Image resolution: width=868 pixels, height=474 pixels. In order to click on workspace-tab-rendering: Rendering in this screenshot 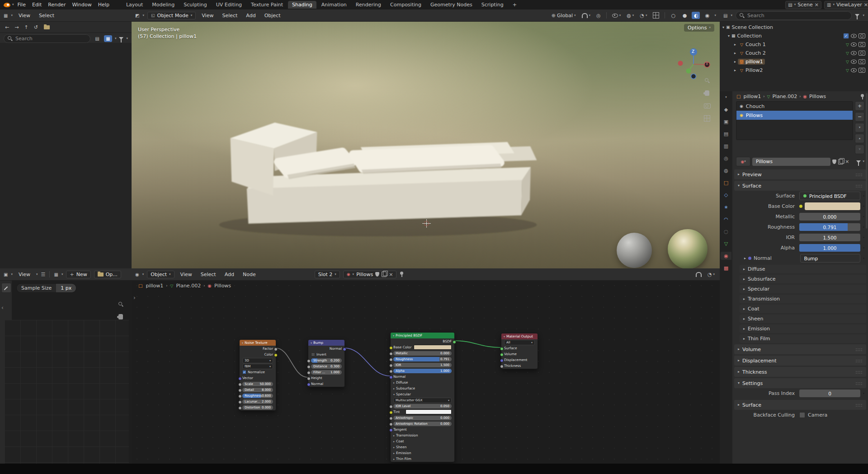, I will do `click(368, 5)`.